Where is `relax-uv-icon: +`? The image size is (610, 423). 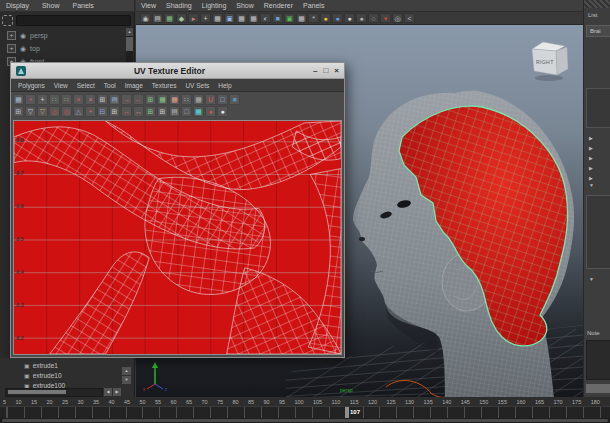 relax-uv-icon: + is located at coordinates (90, 112).